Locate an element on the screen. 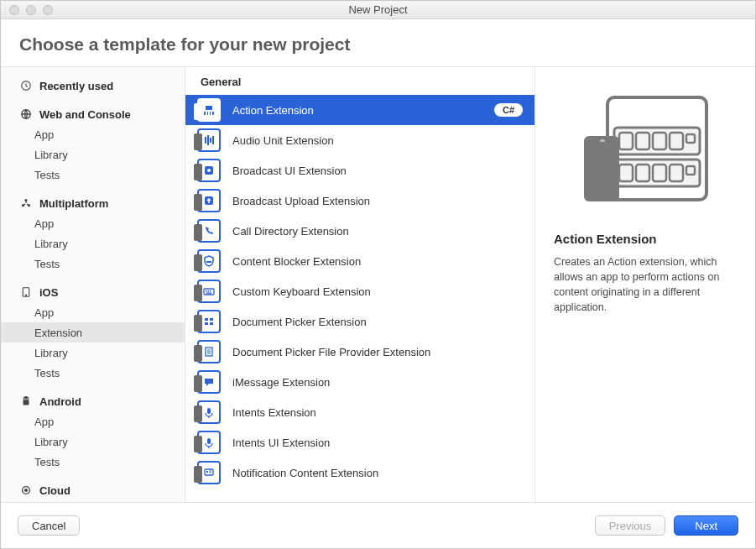 This screenshot has height=549, width=756. minimize-window-icon is located at coordinates (31, 10).